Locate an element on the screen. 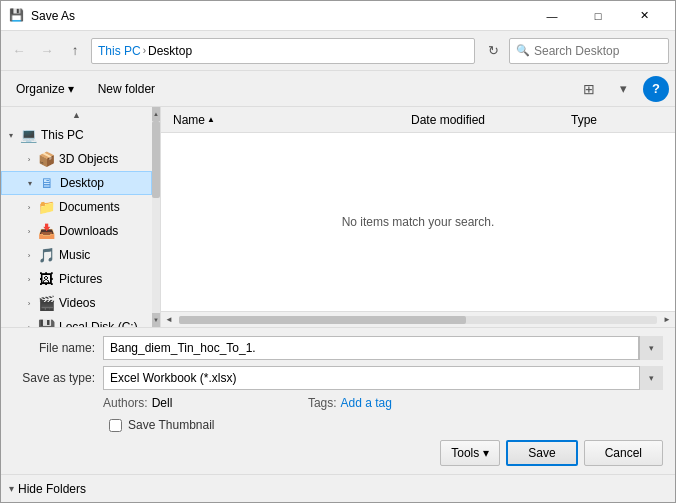 This screenshot has width=676, height=503. meta-row: Authors: Dell Tags: Add a tag is located at coordinates (338, 405).